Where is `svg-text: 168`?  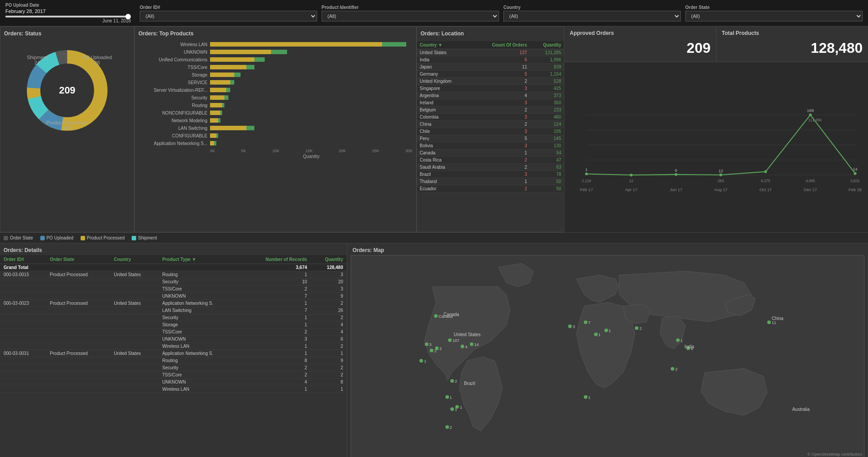 svg-text: 168 is located at coordinates (811, 111).